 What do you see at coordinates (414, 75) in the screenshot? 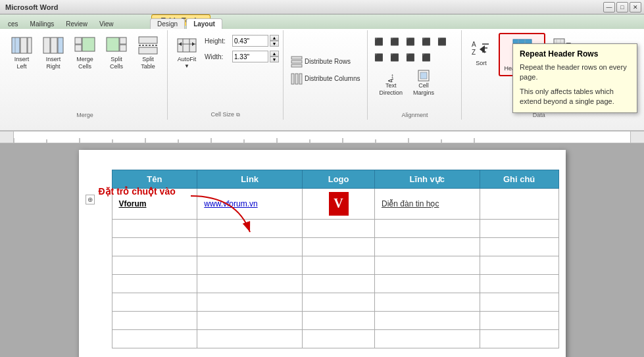
I see `alignment-group: ⬛ ⬛ ⬛ ⬛ ⬛ ⬛ ⬛ ⬛ ⬛ A ↕ Text Direction` at bounding box center [414, 75].